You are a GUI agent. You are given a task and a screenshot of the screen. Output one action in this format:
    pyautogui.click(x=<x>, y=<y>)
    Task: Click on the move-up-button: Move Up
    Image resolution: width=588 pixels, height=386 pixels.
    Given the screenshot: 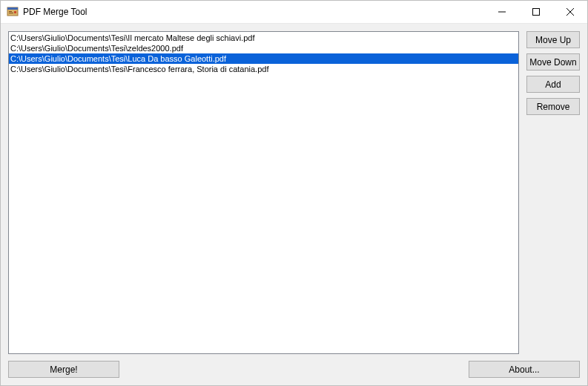 What is the action you would take?
    pyautogui.click(x=553, y=40)
    